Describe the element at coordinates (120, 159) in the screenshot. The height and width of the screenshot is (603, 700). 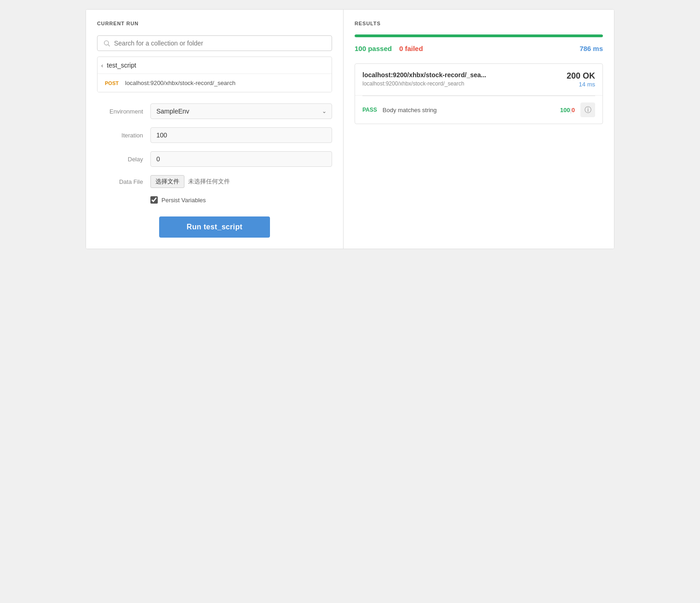
I see `delay-label: Delay` at that location.